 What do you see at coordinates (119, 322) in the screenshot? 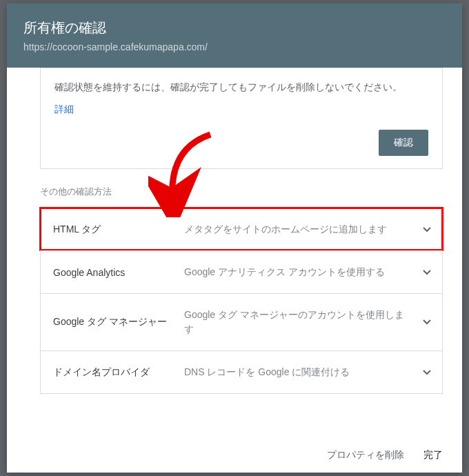
I see `method-name: Google タグ マネージャー` at bounding box center [119, 322].